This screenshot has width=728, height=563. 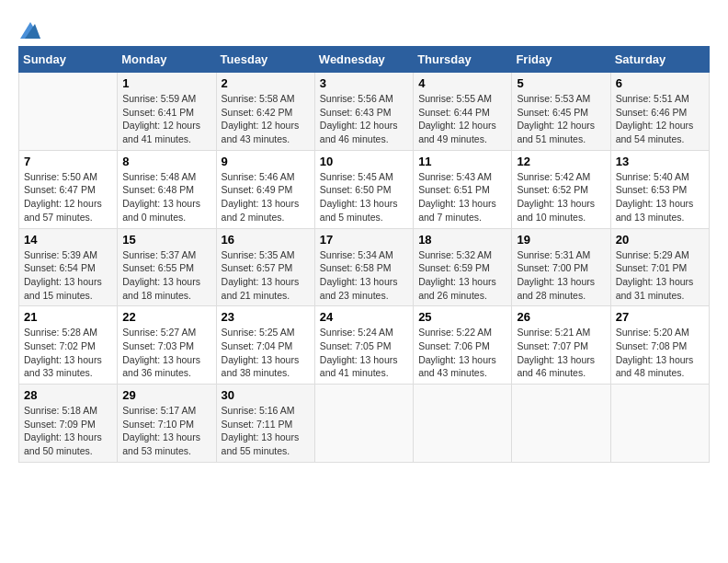 What do you see at coordinates (68, 60) in the screenshot?
I see `header-day-sunday: Sunday` at bounding box center [68, 60].